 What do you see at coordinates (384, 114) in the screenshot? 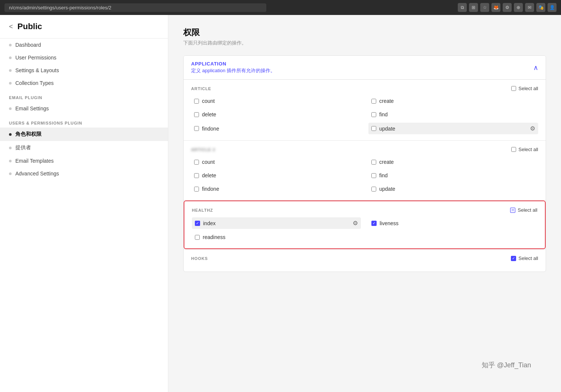
I see `perm-label: find` at bounding box center [384, 114].